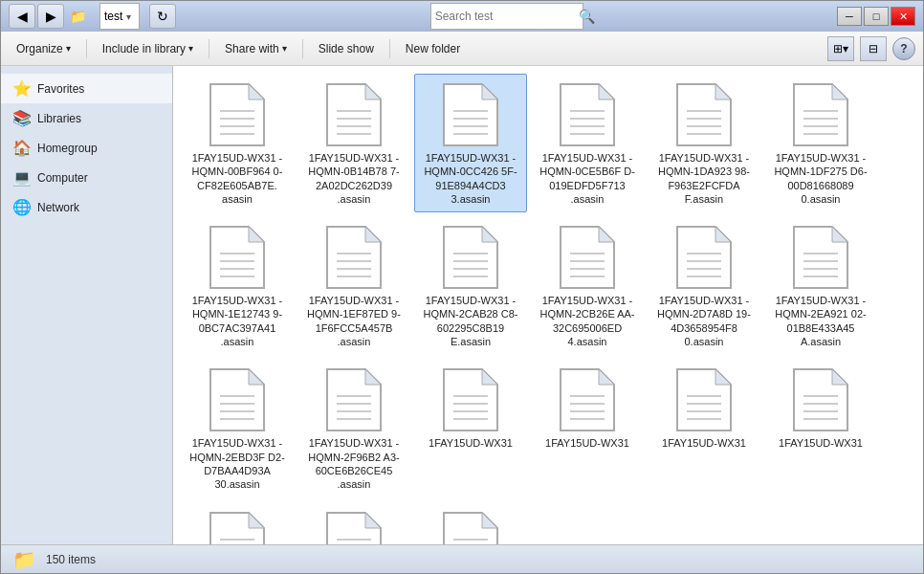 This screenshot has height=574, width=924. What do you see at coordinates (471, 285) in the screenshot?
I see `list-item: 1FAY15UD-WX31 -HQMN-2CAB28 C8-602295C8B1…` at bounding box center [471, 285].